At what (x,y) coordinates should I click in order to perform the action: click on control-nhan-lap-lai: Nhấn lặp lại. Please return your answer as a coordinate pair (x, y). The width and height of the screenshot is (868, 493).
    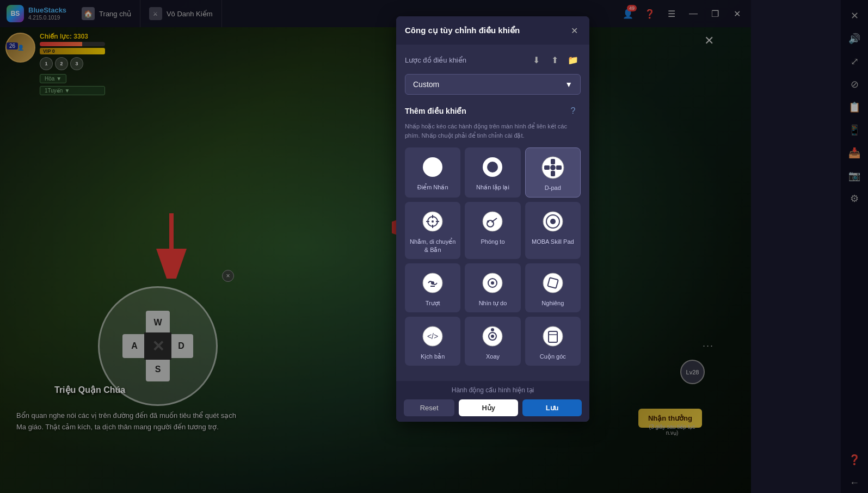
    Looking at the image, I should click on (493, 172).